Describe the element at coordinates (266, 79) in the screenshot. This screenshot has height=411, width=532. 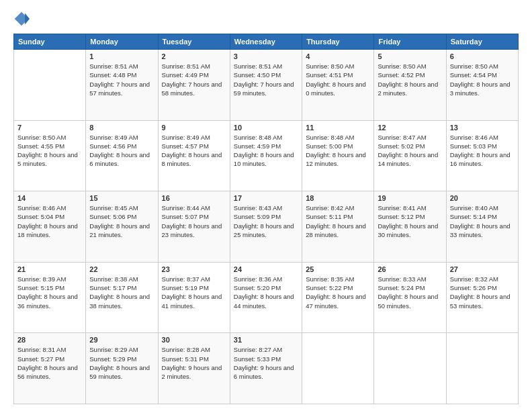
I see `day-info: Sunrise: 8:51 AMSunset: 4:50 PMDaylight:…` at that location.